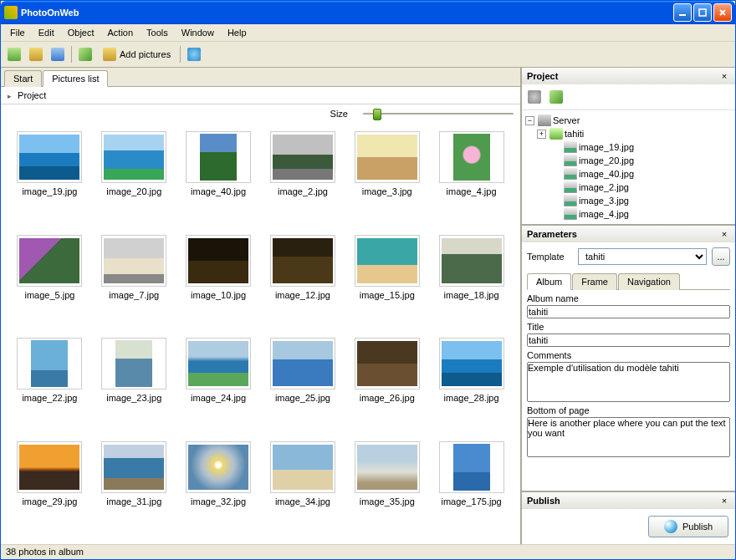 Image resolution: width=736 pixels, height=560 pixels. I want to click on thumbnail: image_28.jpg, so click(472, 385).